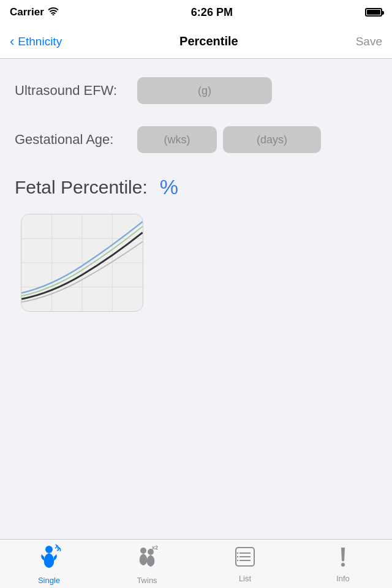 Image resolution: width=392 pixels, height=588 pixels. What do you see at coordinates (196, 42) in the screenshot?
I see `nav-bar: ‹ Ethnicity Percentile Save` at bounding box center [196, 42].